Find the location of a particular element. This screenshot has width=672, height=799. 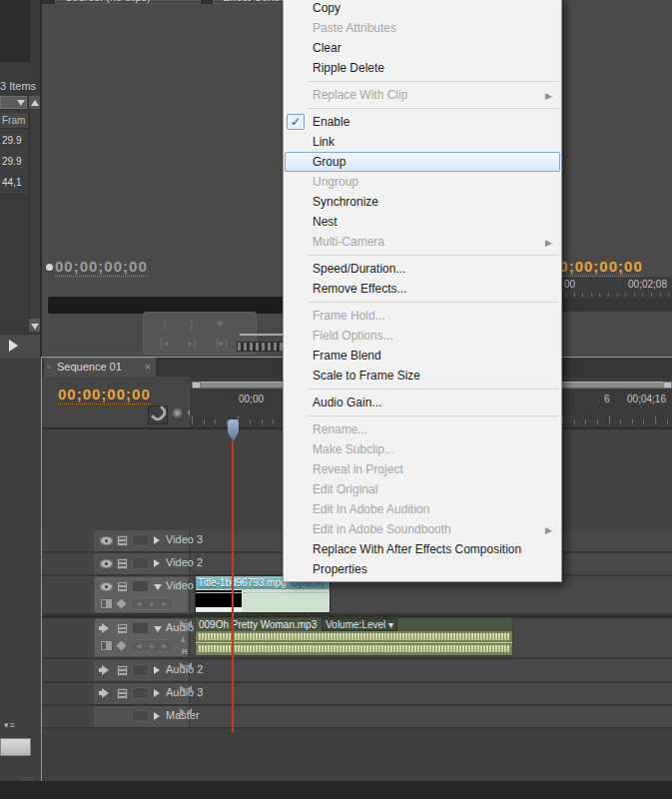

menu-item-properties: Properties is located at coordinates (422, 569).